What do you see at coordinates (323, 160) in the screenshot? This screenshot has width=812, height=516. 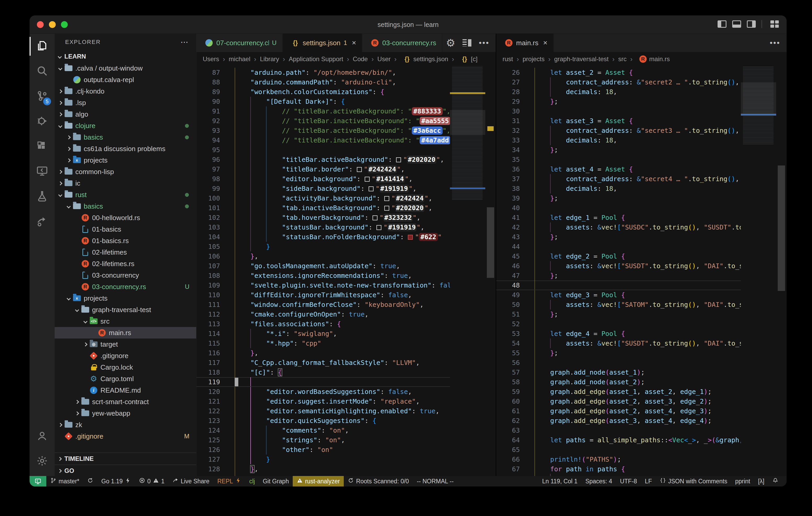 I see `code-line-96: 96 "titleBar.activeBackground": "#202020…` at bounding box center [323, 160].